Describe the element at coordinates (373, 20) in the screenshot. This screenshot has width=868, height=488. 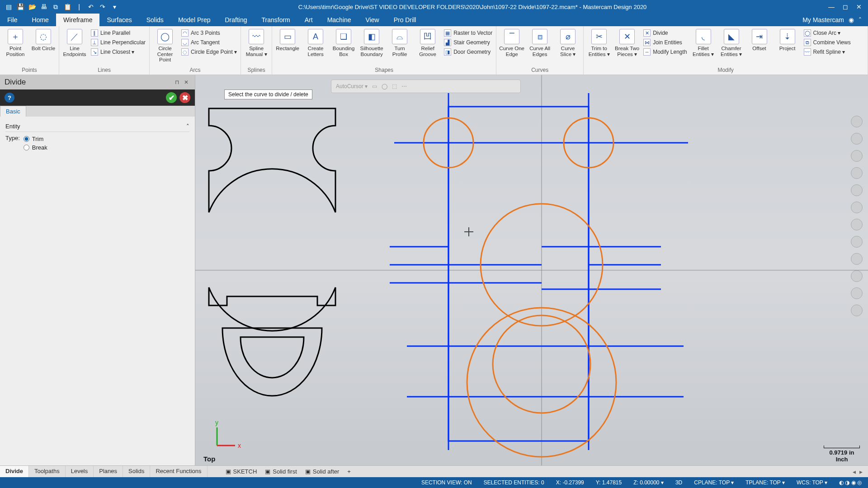
I see `tab-view: View` at that location.